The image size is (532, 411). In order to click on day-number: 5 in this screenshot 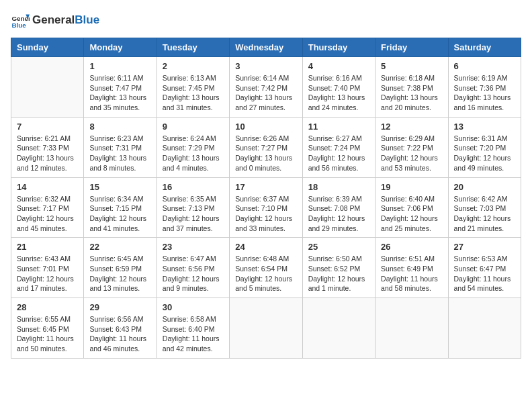, I will do `click(411, 66)`.